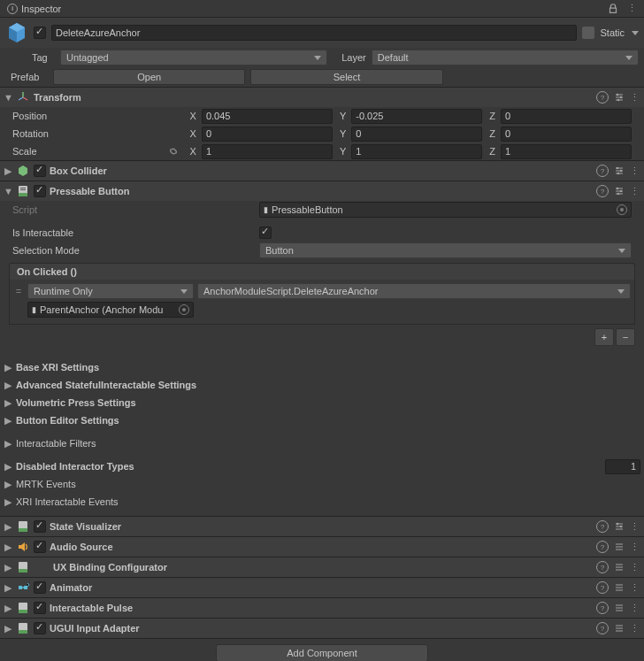  What do you see at coordinates (543, 77) in the screenshot?
I see `overrides-button` at bounding box center [543, 77].